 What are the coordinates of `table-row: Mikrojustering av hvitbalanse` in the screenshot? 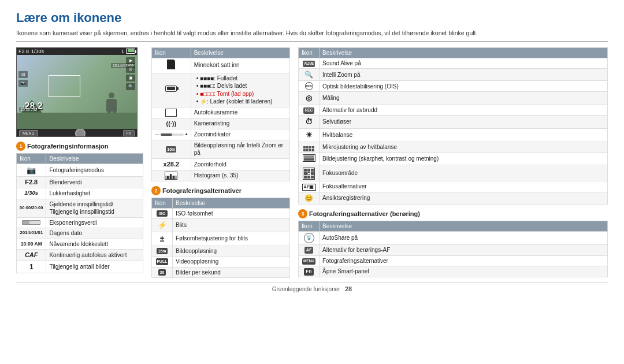 It's located at (453, 147).